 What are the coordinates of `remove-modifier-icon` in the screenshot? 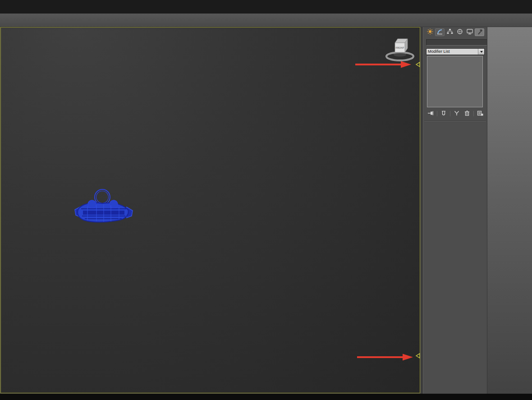 It's located at (467, 114).